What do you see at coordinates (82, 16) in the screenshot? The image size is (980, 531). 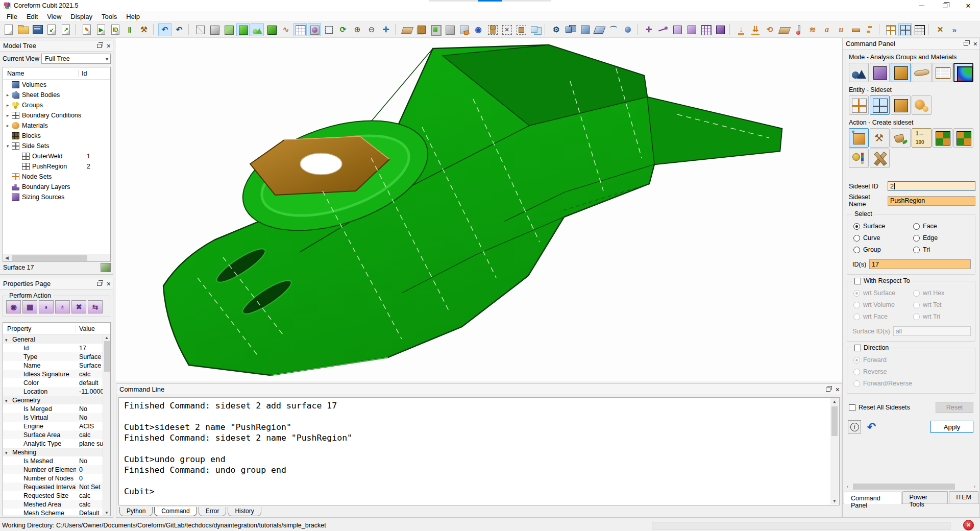 I see `menu-item: Display` at bounding box center [82, 16].